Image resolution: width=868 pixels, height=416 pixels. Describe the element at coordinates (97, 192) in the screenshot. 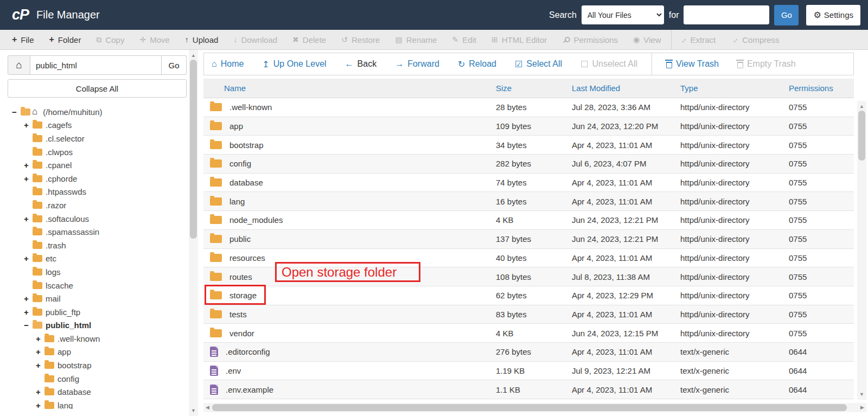

I see `tree-item: .htpasswds` at that location.